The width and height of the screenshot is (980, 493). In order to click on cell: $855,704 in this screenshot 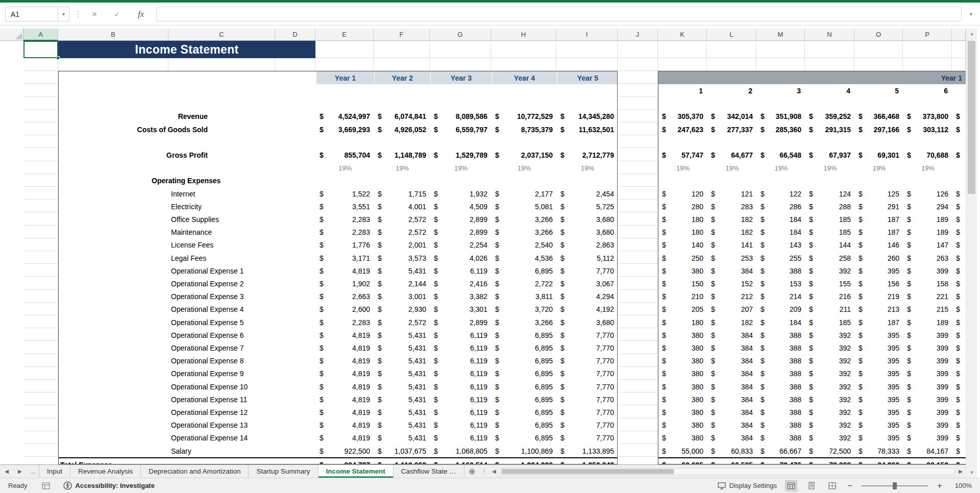, I will do `click(345, 155)`.